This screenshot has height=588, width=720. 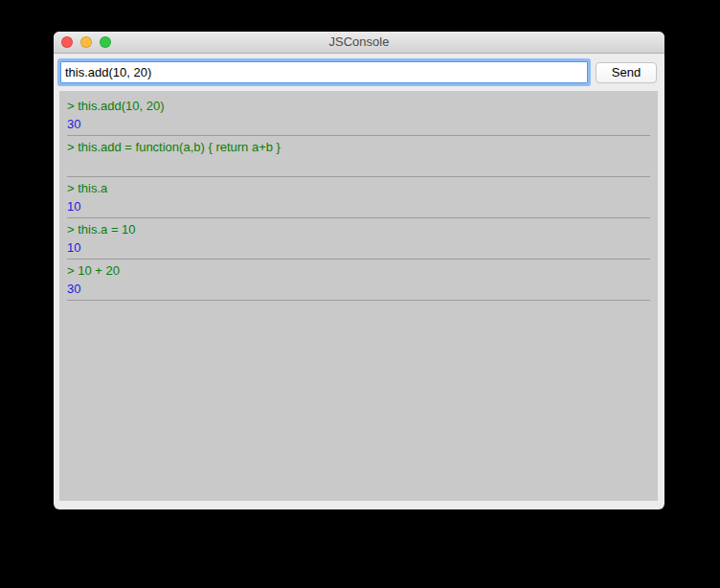 What do you see at coordinates (358, 197) in the screenshot?
I see `console-entry: > this.a 10` at bounding box center [358, 197].